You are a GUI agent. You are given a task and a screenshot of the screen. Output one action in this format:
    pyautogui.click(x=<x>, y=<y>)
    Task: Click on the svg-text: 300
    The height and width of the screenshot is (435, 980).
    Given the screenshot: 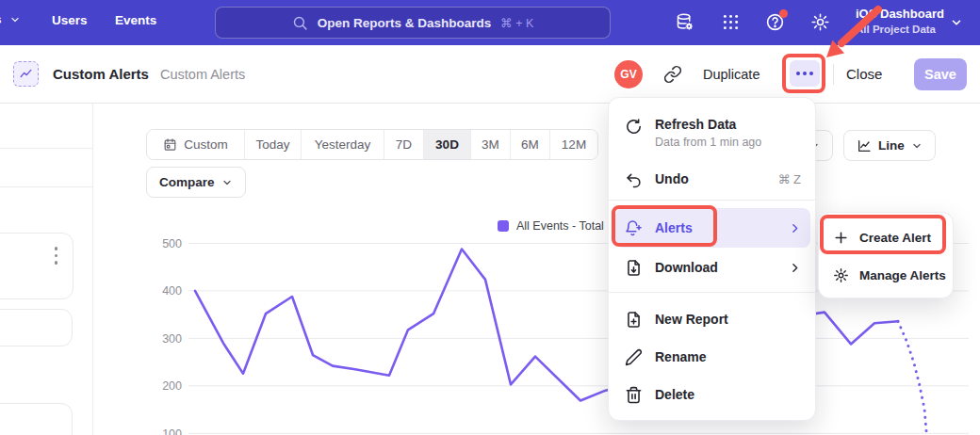 What is the action you would take?
    pyautogui.click(x=172, y=339)
    